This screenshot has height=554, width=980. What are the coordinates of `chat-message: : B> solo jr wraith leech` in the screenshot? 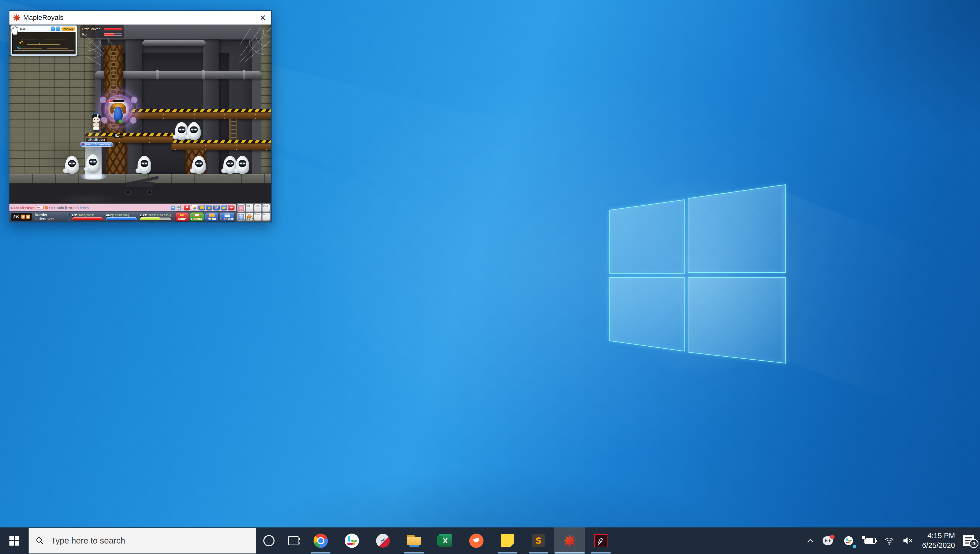 It's located at (69, 208).